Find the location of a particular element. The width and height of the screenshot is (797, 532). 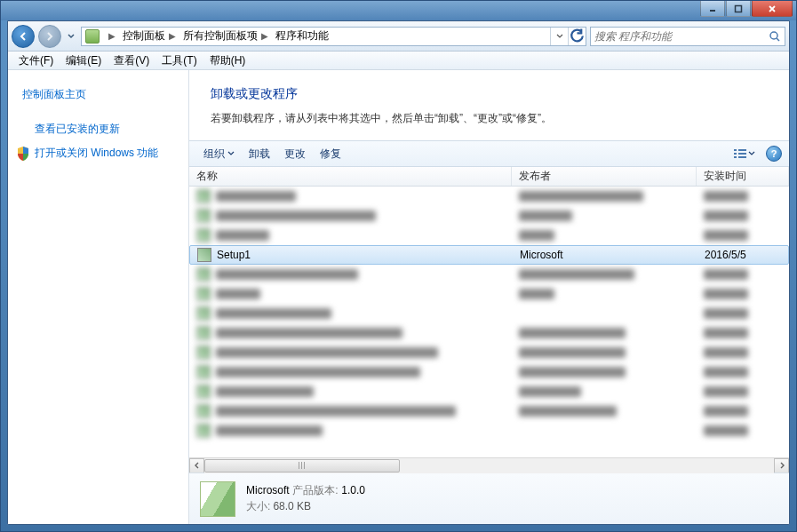

toolbar-organize: 组织 is located at coordinates (219, 155).